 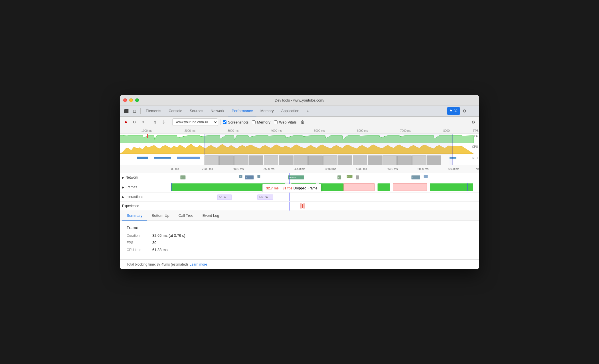 What do you see at coordinates (137, 100) in the screenshot?
I see `maximize-button` at bounding box center [137, 100].